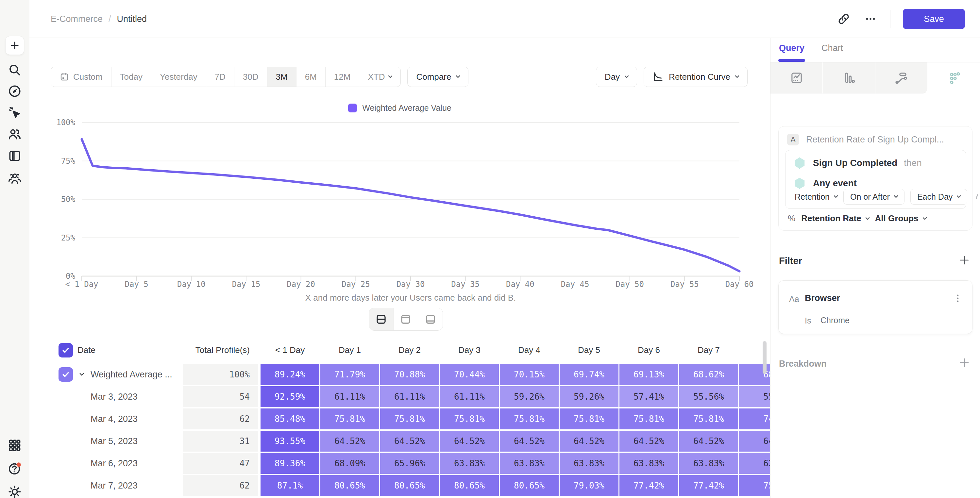 This screenshot has width=980, height=498. What do you see at coordinates (978, 197) in the screenshot?
I see `truncated-control` at bounding box center [978, 197].